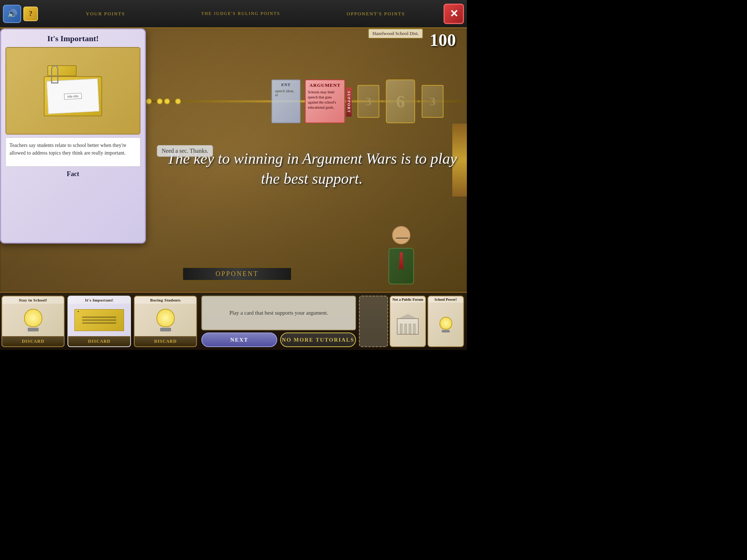 This screenshot has height=560, width=747. What do you see at coordinates (408, 300) in the screenshot?
I see `not-public-forum-title: Not a Public Forum` at bounding box center [408, 300].